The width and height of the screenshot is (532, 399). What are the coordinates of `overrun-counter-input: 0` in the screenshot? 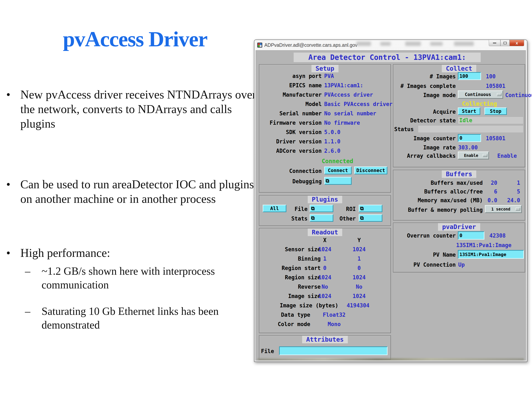 It's located at (471, 235).